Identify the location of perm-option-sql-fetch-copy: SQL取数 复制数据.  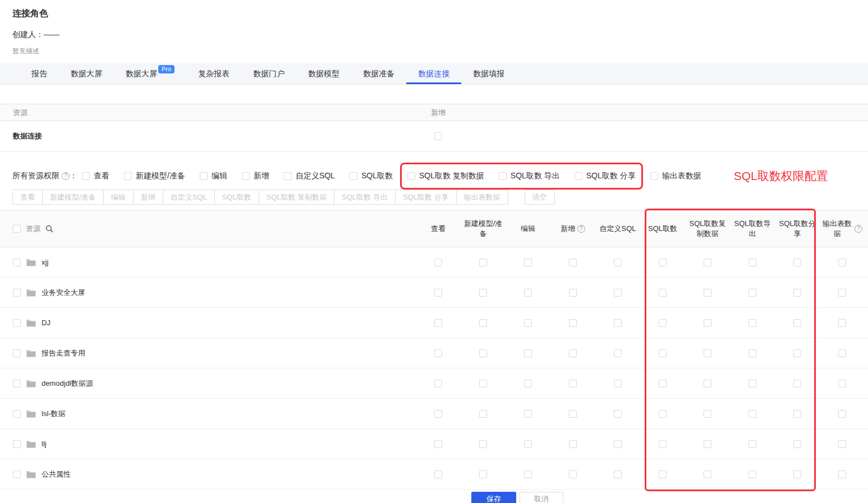
(446, 176).